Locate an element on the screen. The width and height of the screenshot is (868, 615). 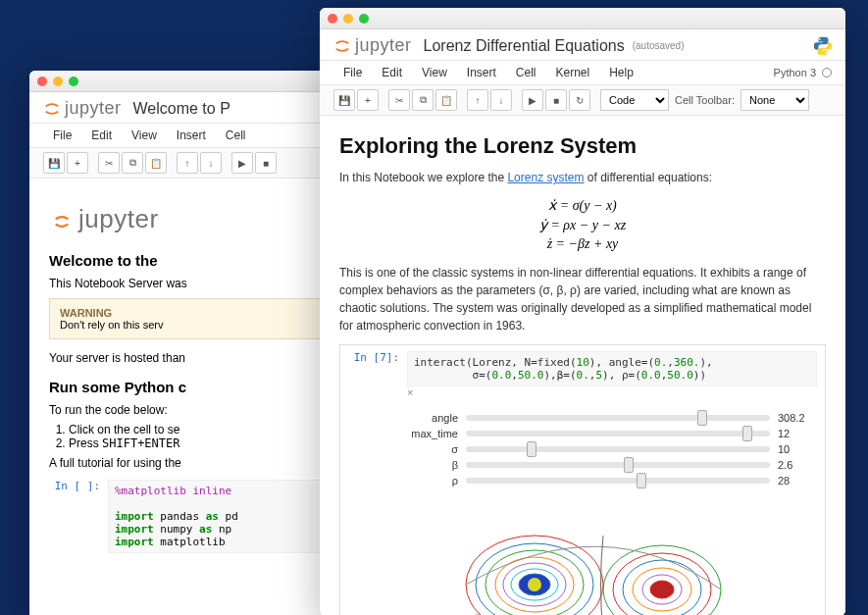
warning-title: WARNING is located at coordinates (86, 313).